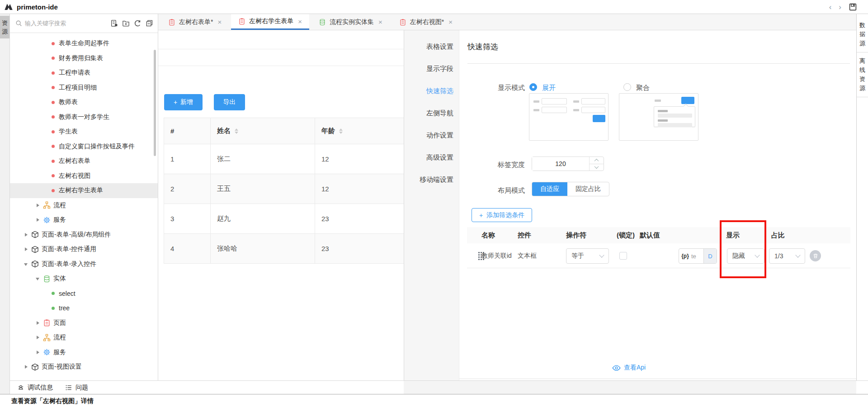  What do you see at coordinates (84, 235) in the screenshot?
I see `tree-item: 页面-表单-高级/布局组件` at bounding box center [84, 235].